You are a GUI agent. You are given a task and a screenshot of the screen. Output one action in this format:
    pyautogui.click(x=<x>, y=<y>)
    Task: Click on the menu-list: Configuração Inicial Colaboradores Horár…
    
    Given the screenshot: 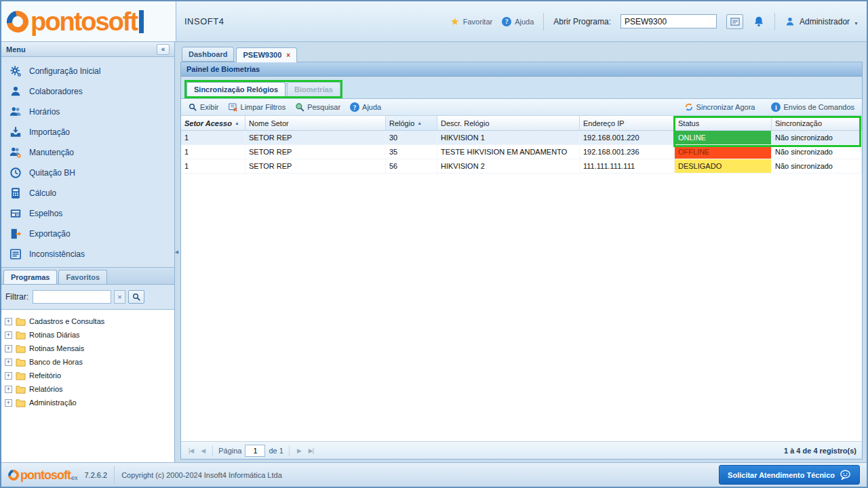 What is the action you would take?
    pyautogui.click(x=88, y=162)
    